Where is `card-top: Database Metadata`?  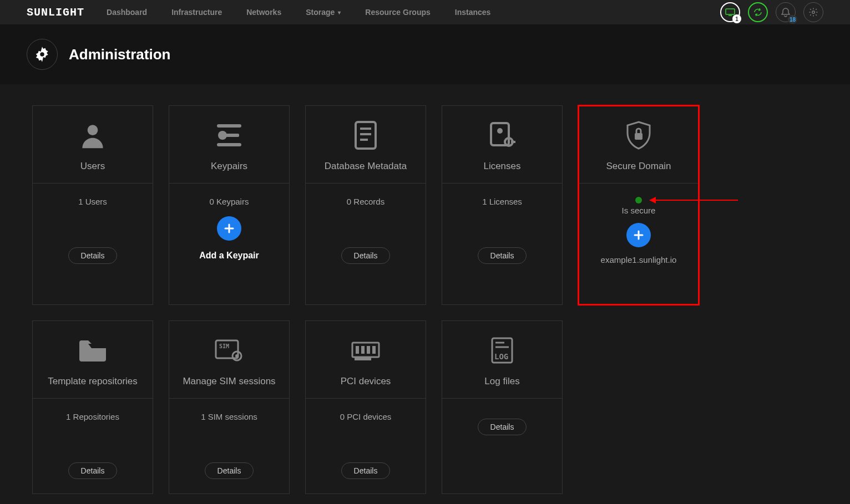
card-top: Database Metadata is located at coordinates (366, 145).